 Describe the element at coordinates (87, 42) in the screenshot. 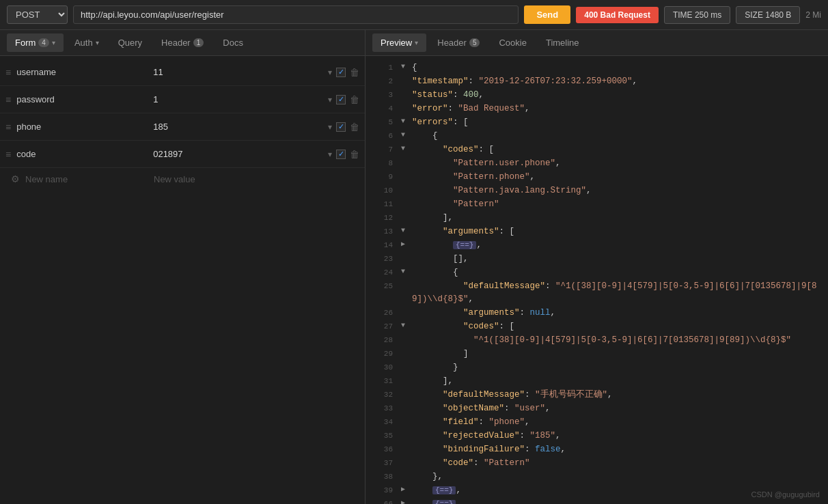

I see `tab-auth: Auth ▾` at that location.